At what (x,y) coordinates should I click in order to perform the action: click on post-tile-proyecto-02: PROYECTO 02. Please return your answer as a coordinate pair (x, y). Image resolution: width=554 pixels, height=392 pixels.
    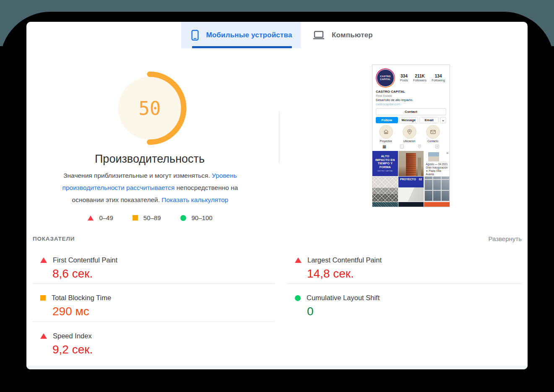
    Looking at the image, I should click on (411, 189).